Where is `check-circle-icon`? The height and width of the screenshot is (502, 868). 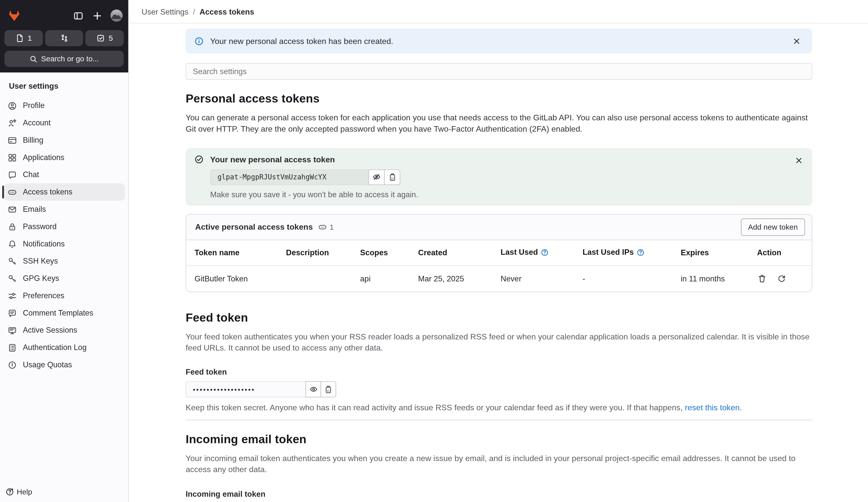 check-circle-icon is located at coordinates (199, 159).